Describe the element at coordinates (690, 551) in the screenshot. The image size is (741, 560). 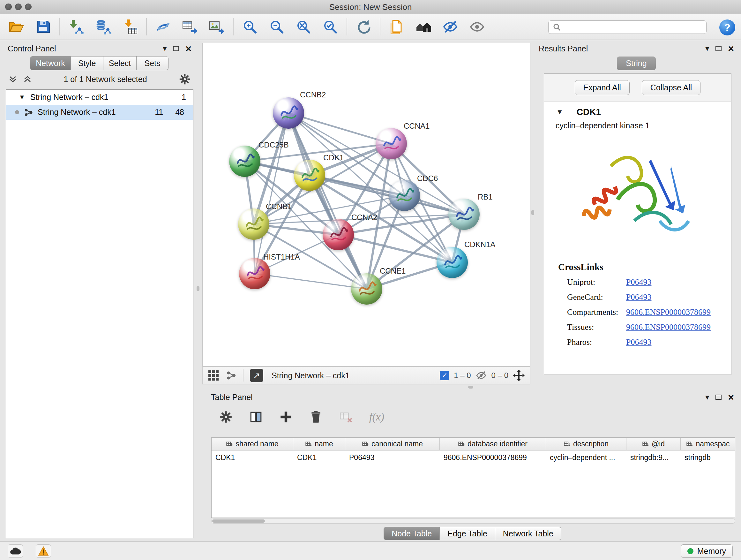
I see `memory-status-dot` at that location.